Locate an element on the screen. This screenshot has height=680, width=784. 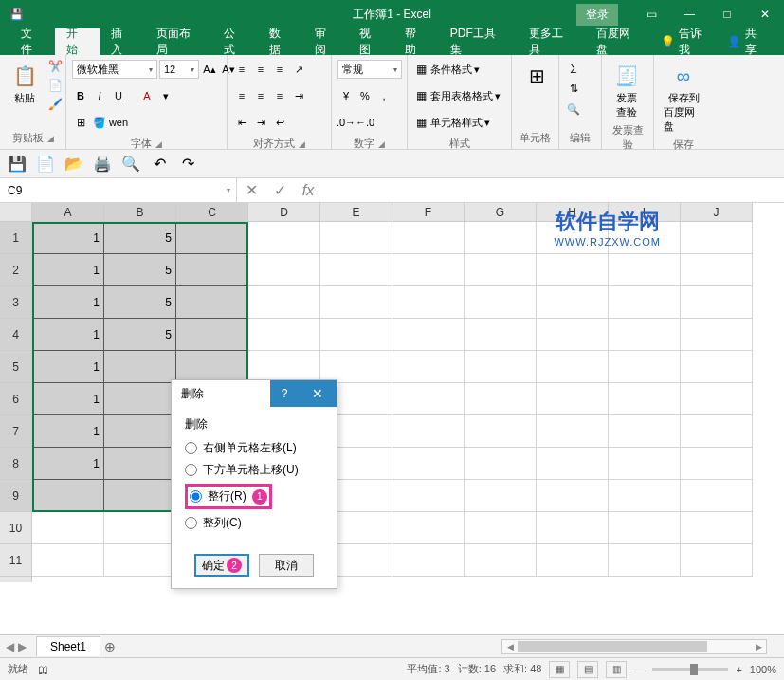
decrease-indent-icon: ⇤ is located at coordinates (242, 122).